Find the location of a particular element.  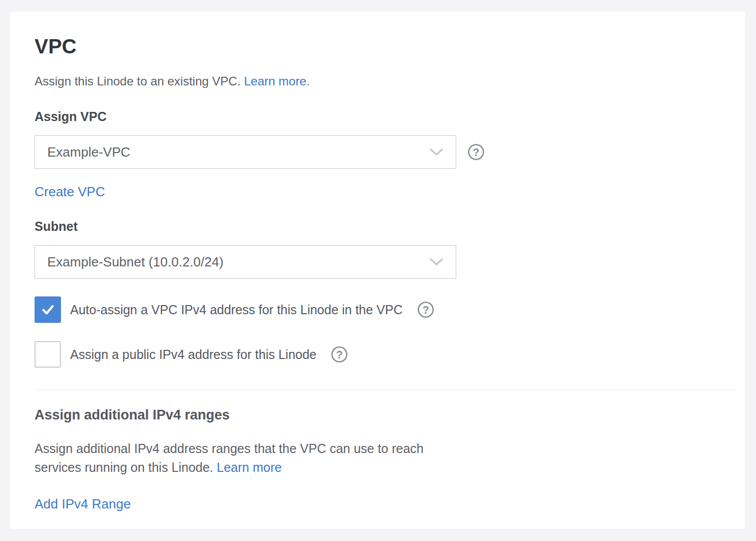

panel-description-text: Assign this Linode to an existing VPC. is located at coordinates (138, 81).